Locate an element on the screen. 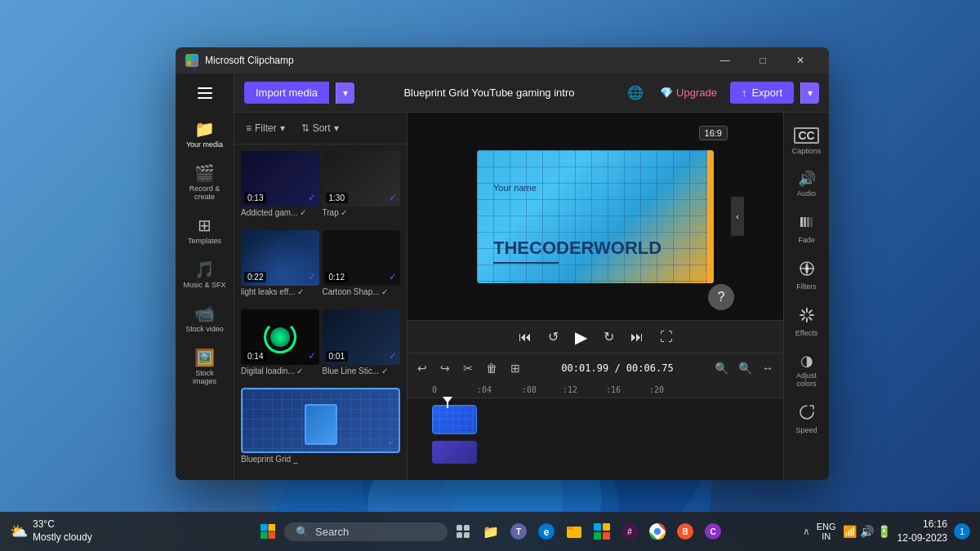  rewind-5s-button: ↺ is located at coordinates (554, 336).